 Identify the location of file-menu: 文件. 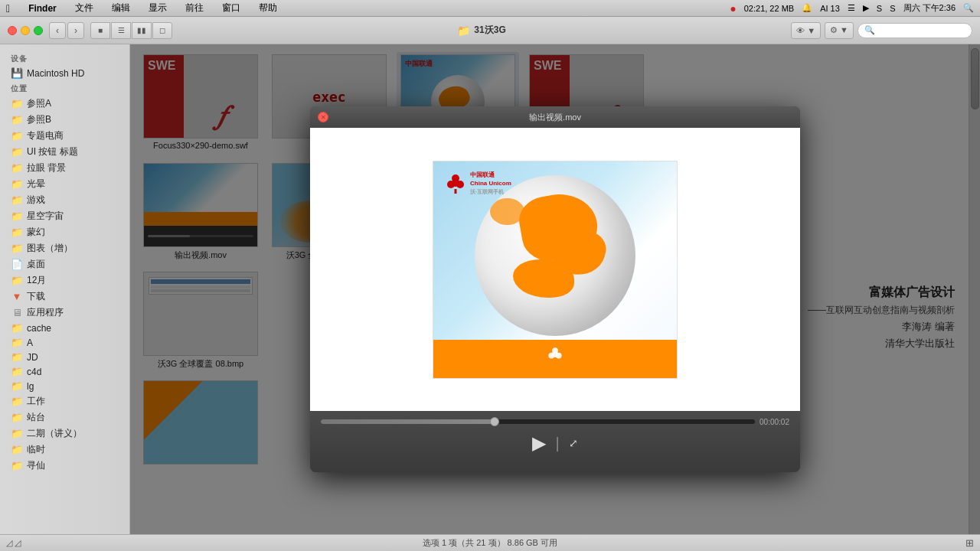
(84, 8).